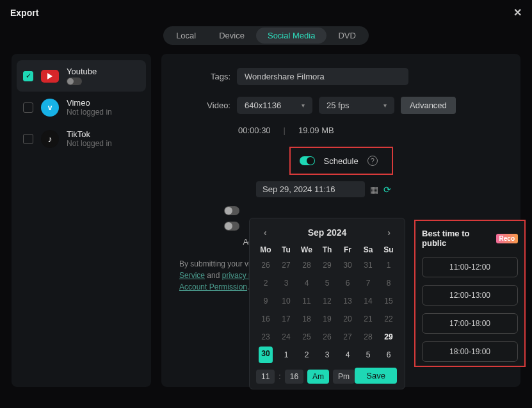 Image resolution: width=532 pixels, height=408 pixels. I want to click on calendar-day: 8, so click(389, 283).